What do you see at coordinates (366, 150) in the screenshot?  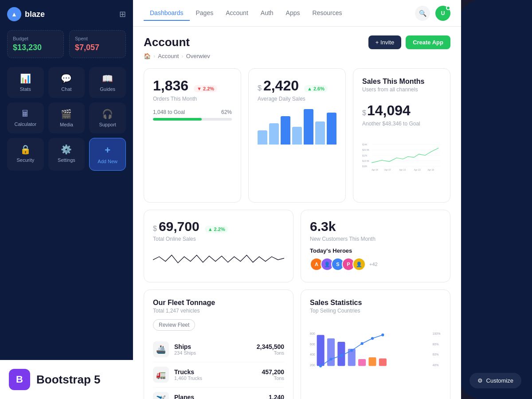 I see `svg-text: $20.5K` at bounding box center [366, 150].